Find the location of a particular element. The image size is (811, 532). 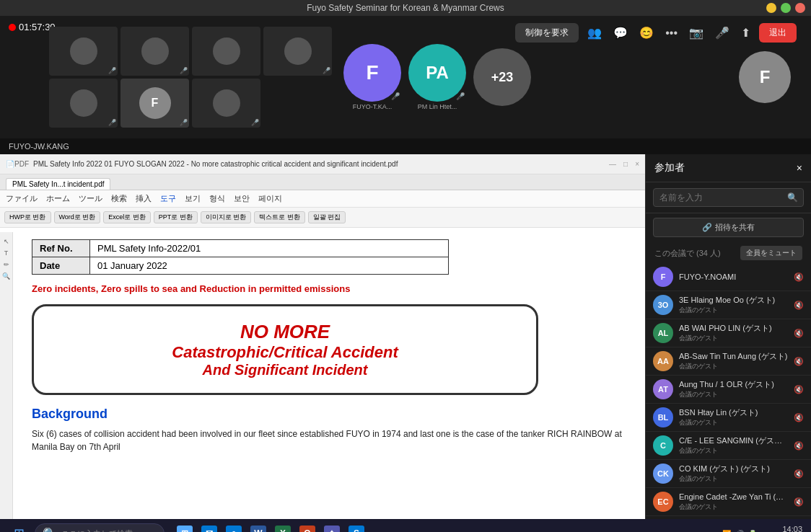

taskbar-app-file-explorer: ⊞ is located at coordinates (185, 526).